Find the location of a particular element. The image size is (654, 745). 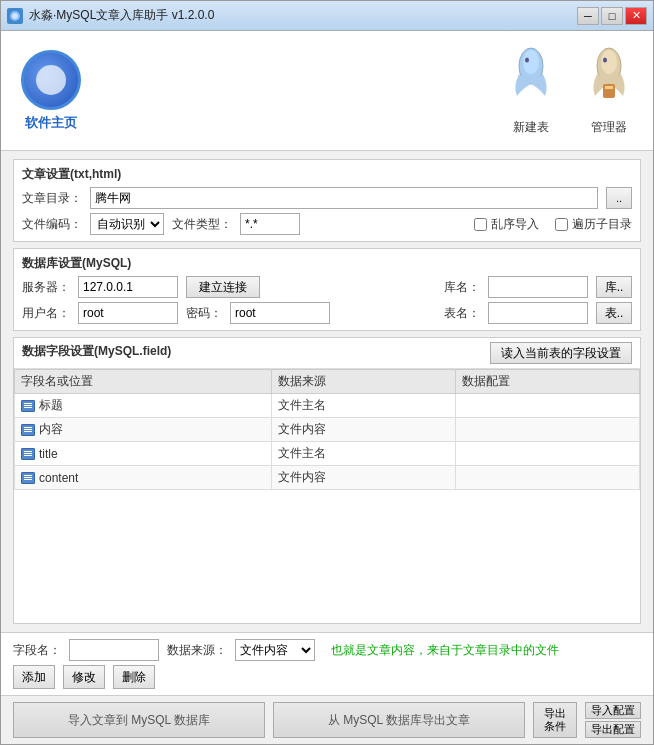

datasource-select: 文件内容 文件主名 固定值 随机值 is located at coordinates (275, 650).